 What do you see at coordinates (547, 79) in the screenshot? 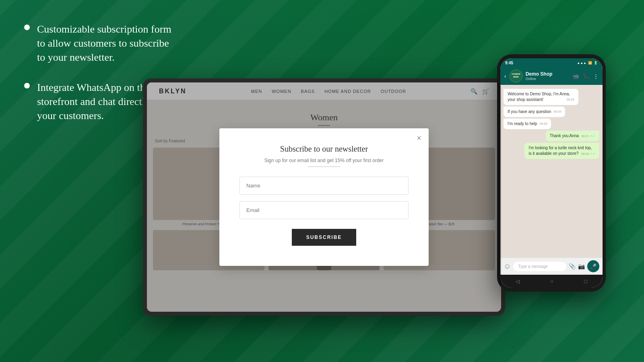
I see `contact-status: Online` at bounding box center [547, 79].